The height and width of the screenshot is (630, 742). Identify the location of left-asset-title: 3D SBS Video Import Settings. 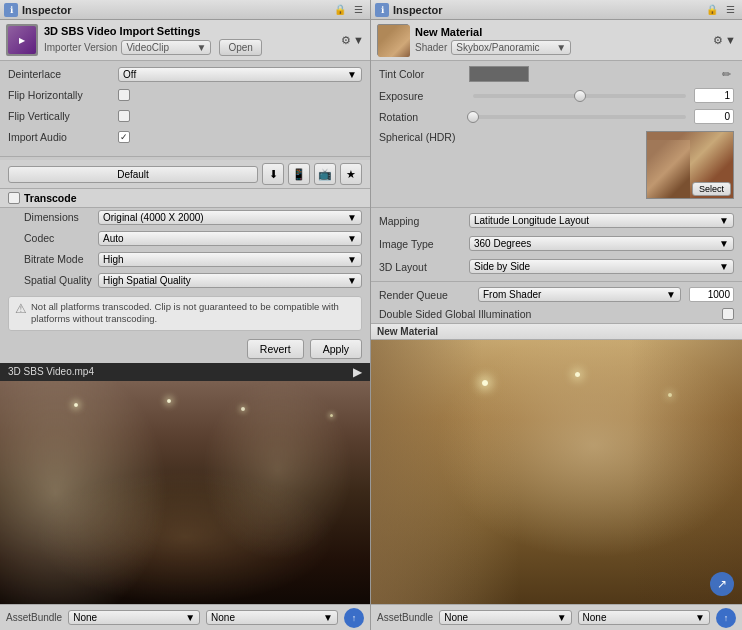
(192, 31).